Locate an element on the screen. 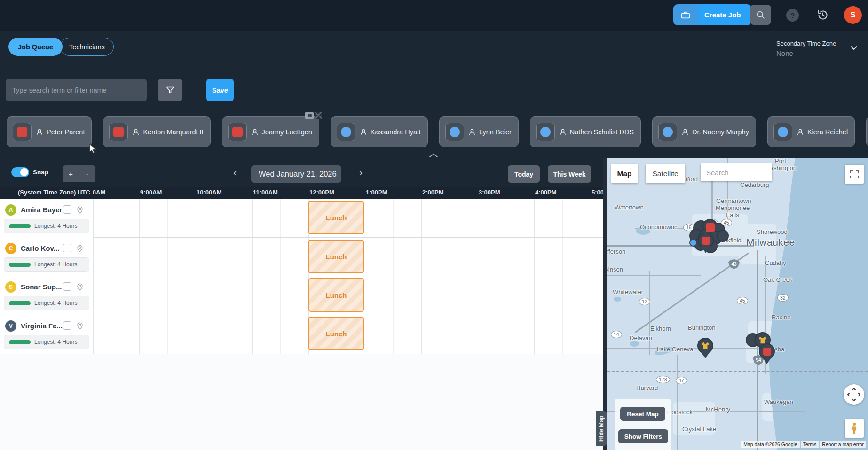  map-type-map-button: Map is located at coordinates (624, 174).